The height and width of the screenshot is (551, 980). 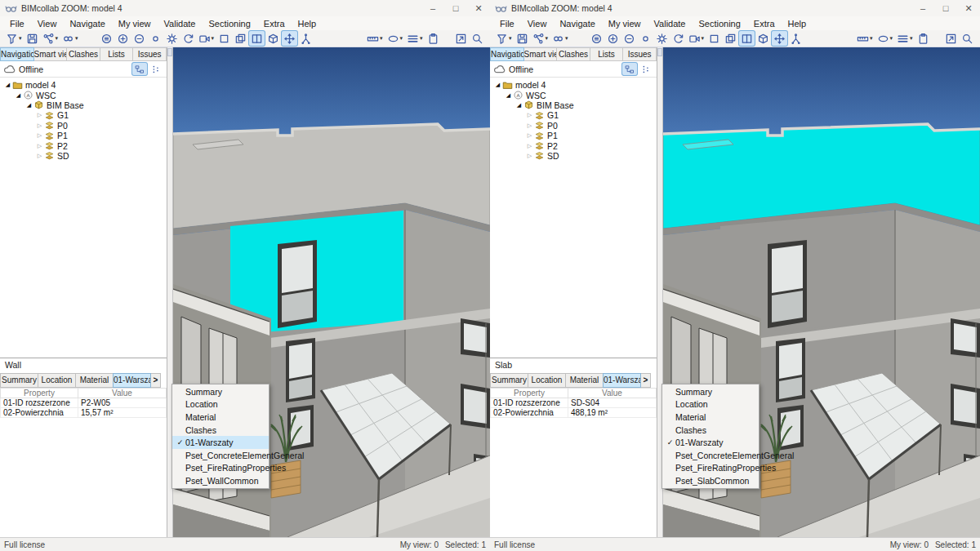 I want to click on context-menu-item-location: Location, so click(x=710, y=405).